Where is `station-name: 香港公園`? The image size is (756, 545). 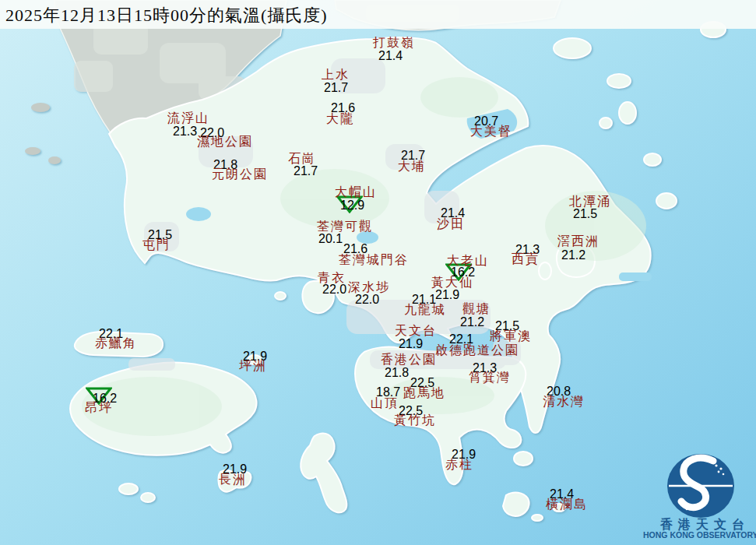
station-name: 香港公園 is located at coordinates (409, 360).